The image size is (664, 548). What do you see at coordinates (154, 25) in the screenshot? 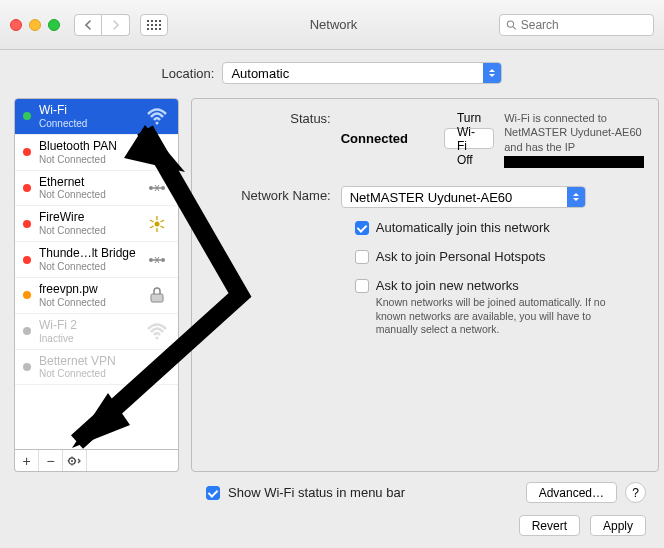
I see `grid-icon` at bounding box center [154, 25].